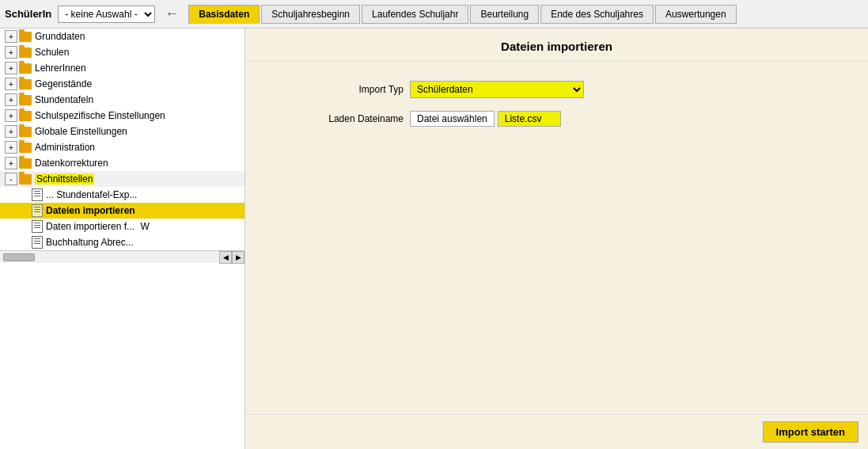  Describe the element at coordinates (238, 257) in the screenshot. I see `hscroll-right: ▶` at that location.